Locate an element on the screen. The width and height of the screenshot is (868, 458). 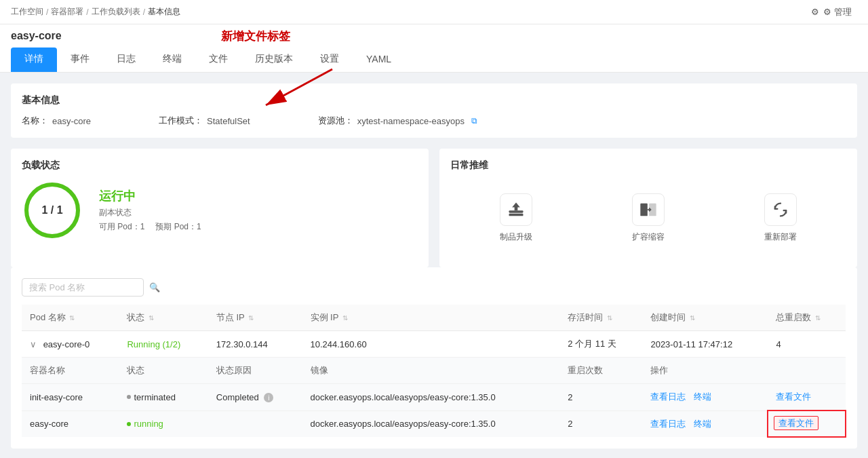
status-circle: 1 / 1 is located at coordinates (52, 210).